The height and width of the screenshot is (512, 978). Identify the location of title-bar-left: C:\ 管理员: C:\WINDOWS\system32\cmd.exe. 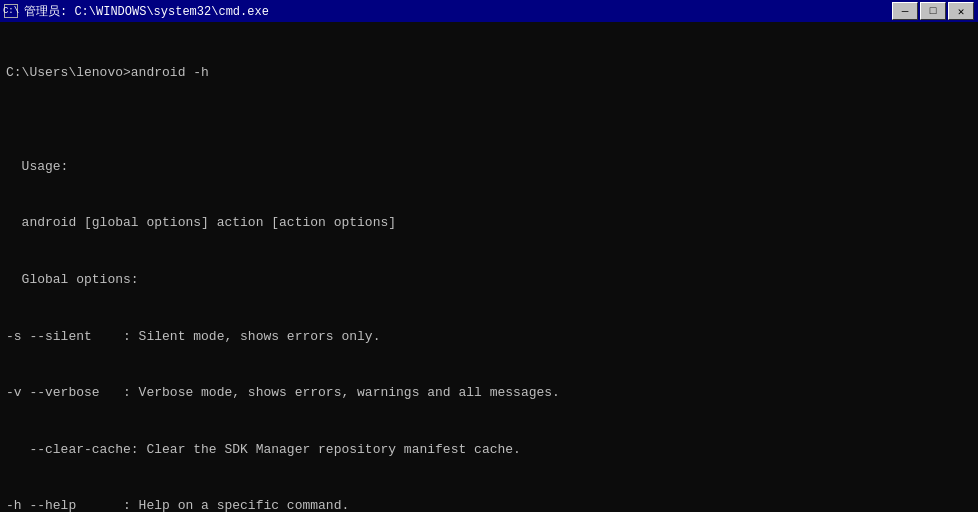
(136, 12).